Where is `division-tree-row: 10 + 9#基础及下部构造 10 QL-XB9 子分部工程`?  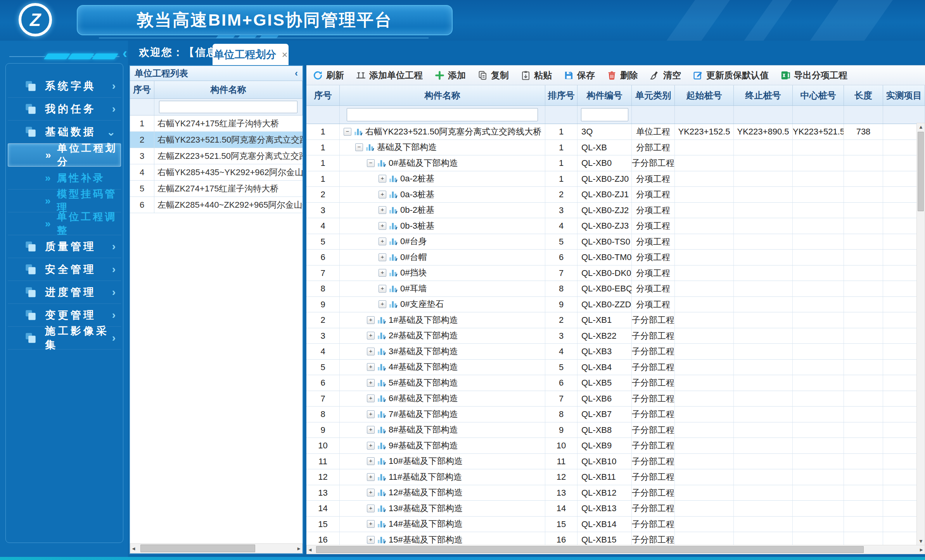 division-tree-row: 10 + 9#基础及下部构造 10 QL-XB9 子分部工程 is located at coordinates (616, 446).